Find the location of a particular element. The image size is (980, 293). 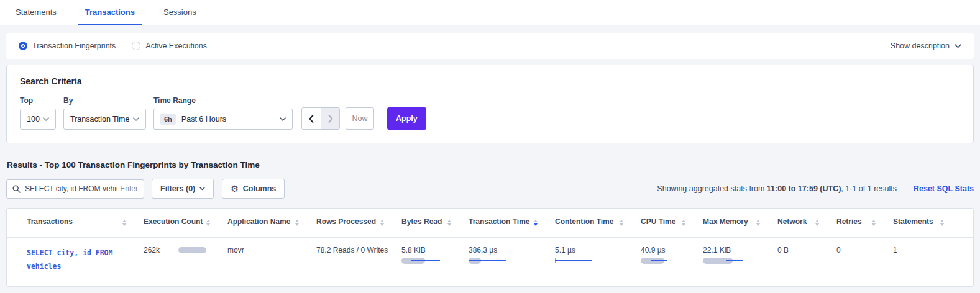

cell-value: 0 B is located at coordinates (783, 250).